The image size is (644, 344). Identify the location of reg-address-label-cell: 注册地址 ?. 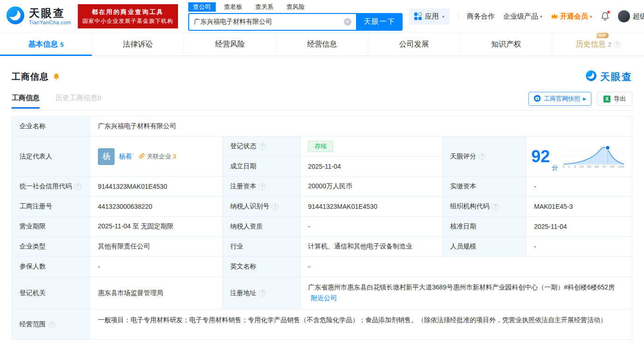
(262, 293).